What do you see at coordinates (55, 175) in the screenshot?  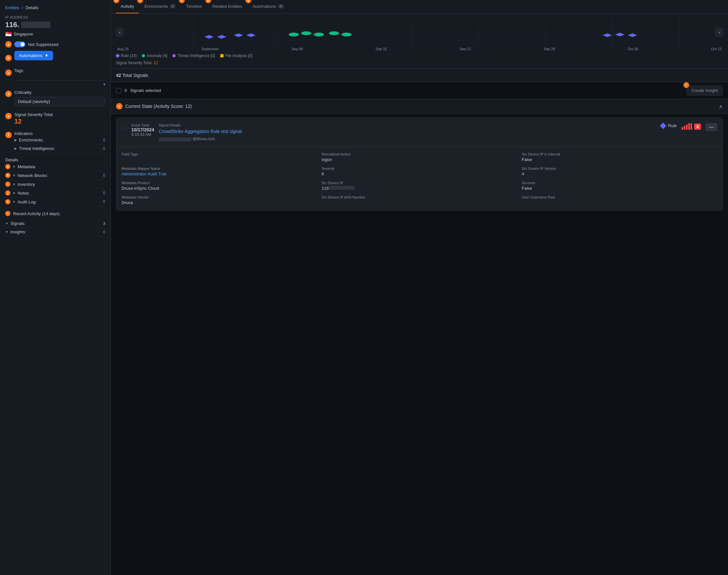 I see `network-blocks-row: h ▼ Network Blocks: 0` at bounding box center [55, 175].